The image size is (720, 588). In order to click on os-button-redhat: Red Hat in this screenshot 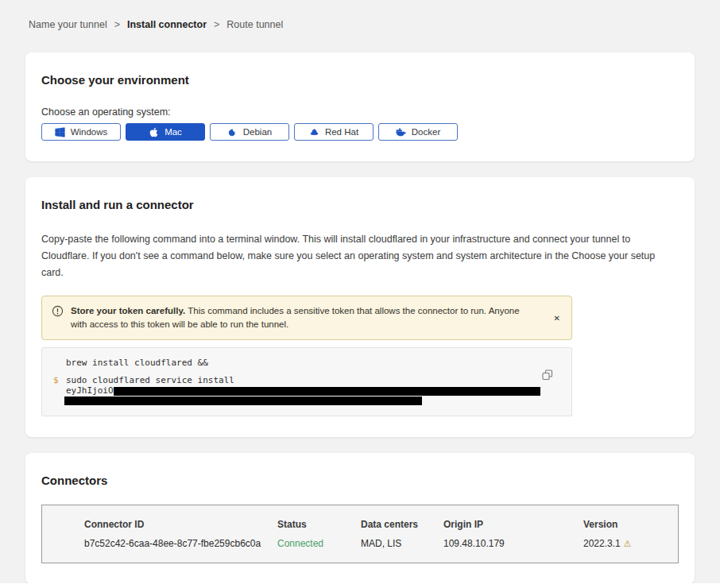, I will do `click(334, 132)`.